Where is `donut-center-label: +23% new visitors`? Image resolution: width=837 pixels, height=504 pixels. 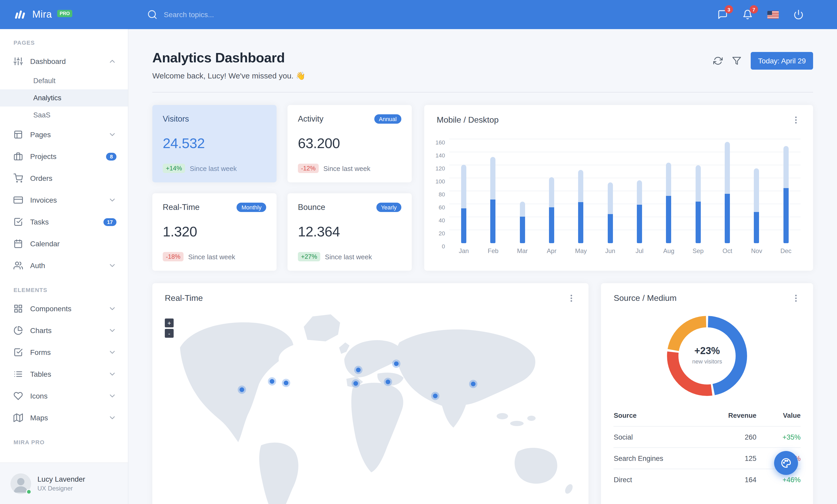 donut-center-label: +23% new visitors is located at coordinates (707, 355).